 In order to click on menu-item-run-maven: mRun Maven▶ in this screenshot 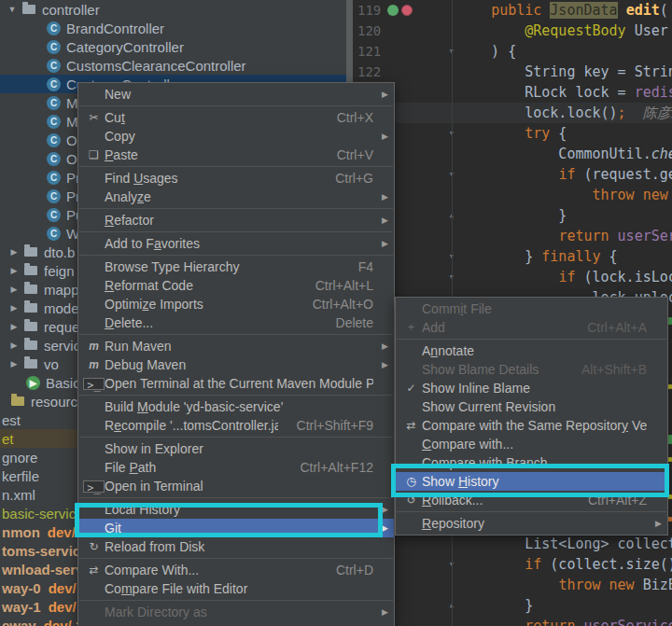, I will do `click(236, 346)`.